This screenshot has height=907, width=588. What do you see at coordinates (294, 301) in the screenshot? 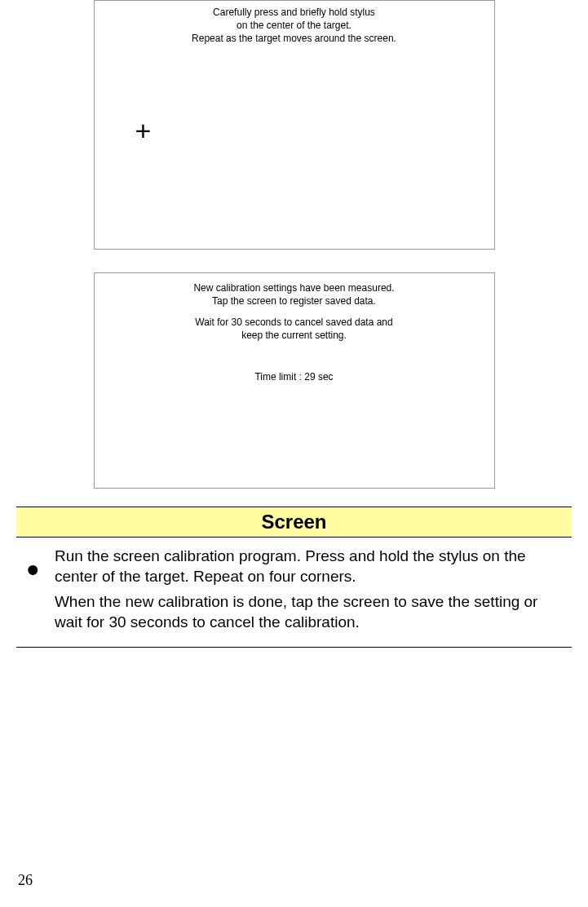
I see `calibration-result-line2: Tap the screen to register saved data.` at bounding box center [294, 301].